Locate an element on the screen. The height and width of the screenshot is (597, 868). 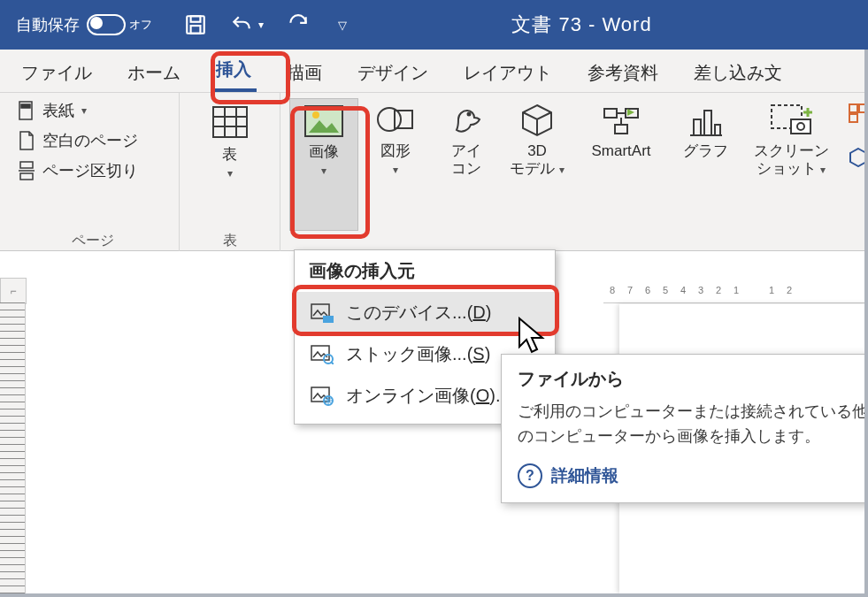
tab-draw: 描画 is located at coordinates (304, 73).